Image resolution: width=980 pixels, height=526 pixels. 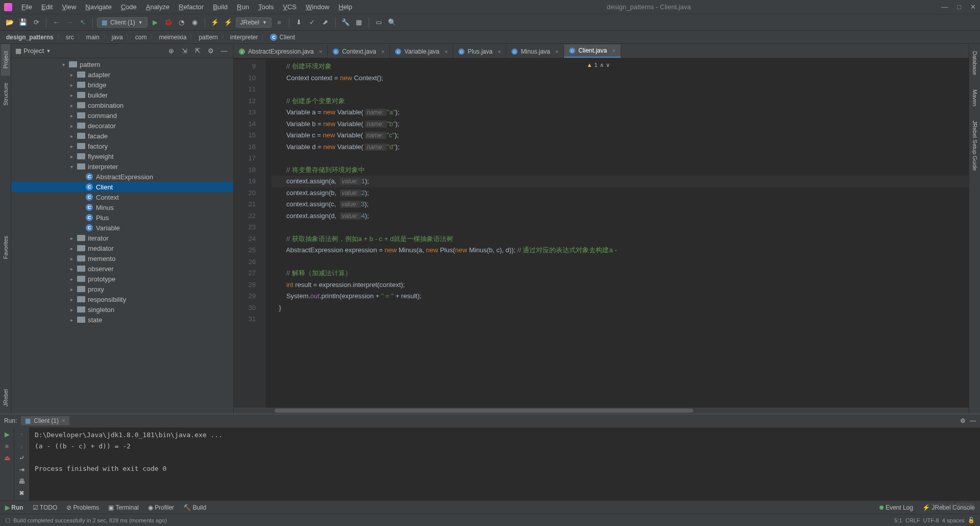 What do you see at coordinates (592, 51) in the screenshot?
I see `editor-tab-client: CClient.java×` at bounding box center [592, 51].